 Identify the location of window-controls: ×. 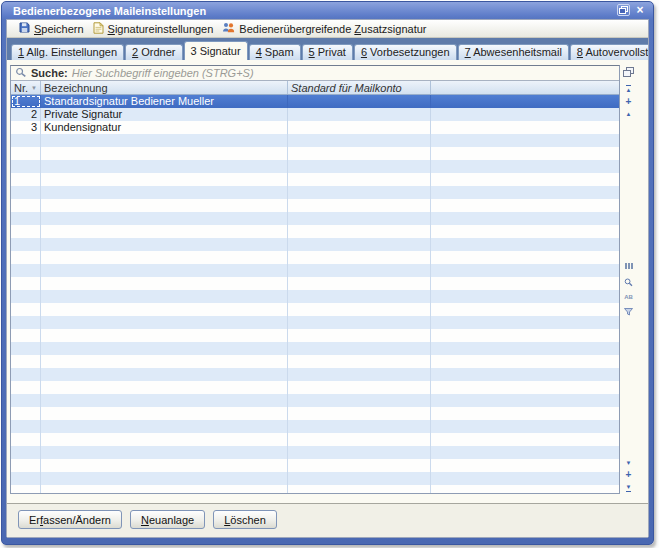
(632, 10).